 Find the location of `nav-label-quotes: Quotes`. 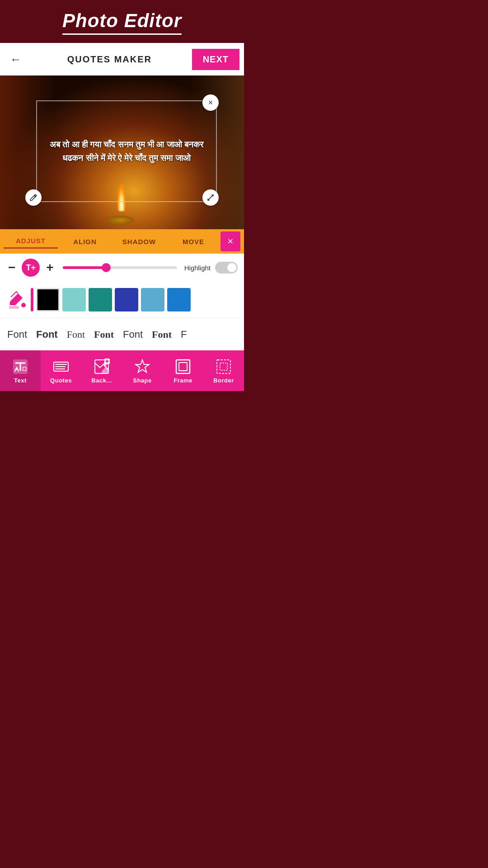

nav-label-quotes: Quotes is located at coordinates (61, 381).